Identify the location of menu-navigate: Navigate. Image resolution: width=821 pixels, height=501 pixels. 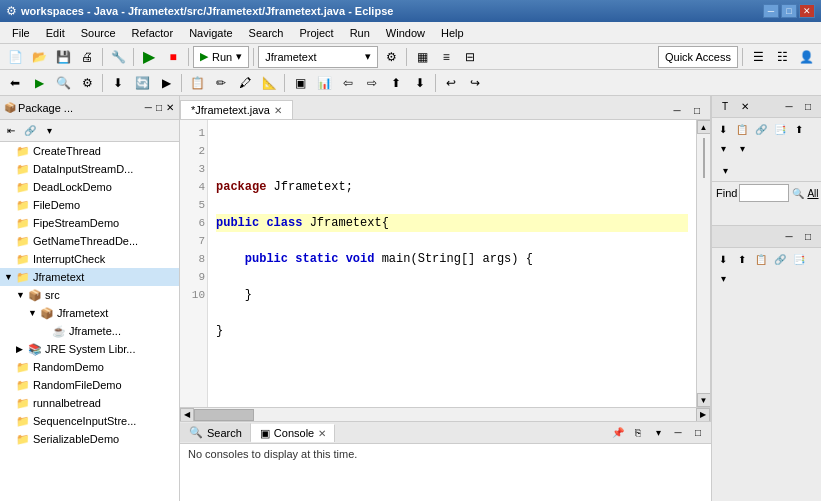
(210, 32).